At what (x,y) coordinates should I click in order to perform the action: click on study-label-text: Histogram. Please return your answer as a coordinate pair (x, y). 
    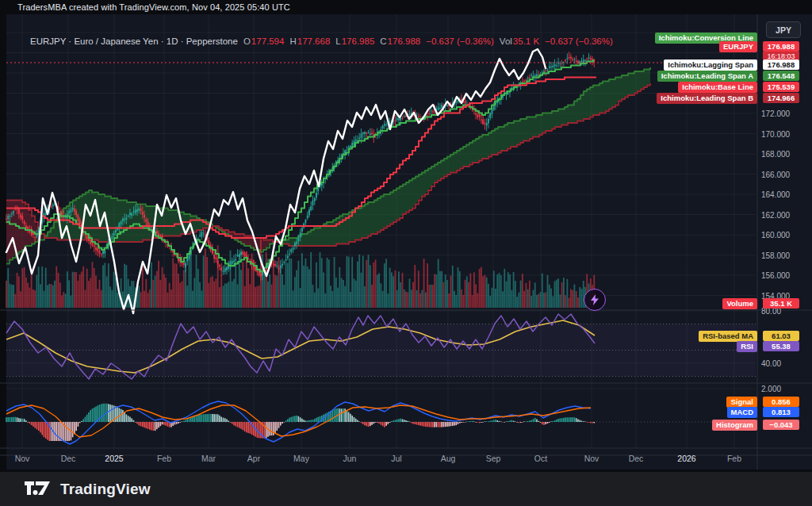
    Looking at the image, I should click on (734, 425).